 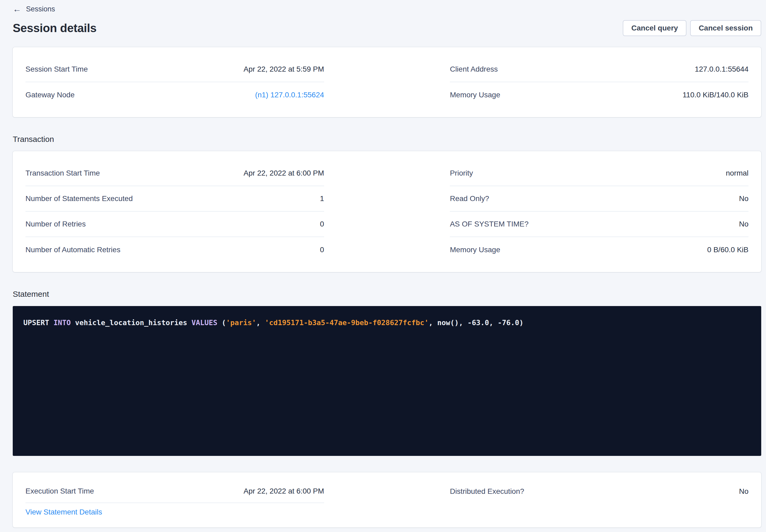 What do you see at coordinates (41, 9) in the screenshot?
I see `breadcrumb-sessions-link: Sessions` at bounding box center [41, 9].